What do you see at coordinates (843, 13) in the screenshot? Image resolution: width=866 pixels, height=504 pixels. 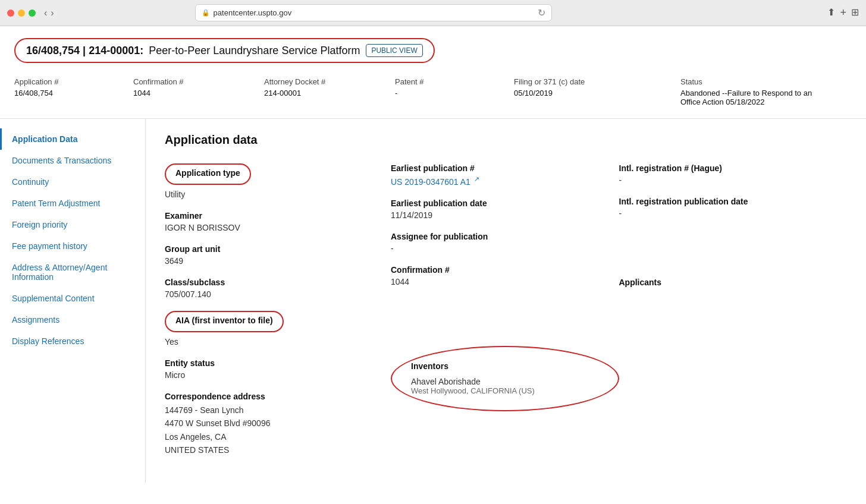 I see `browser-actions: ⬆ + ⊞` at bounding box center [843, 13].